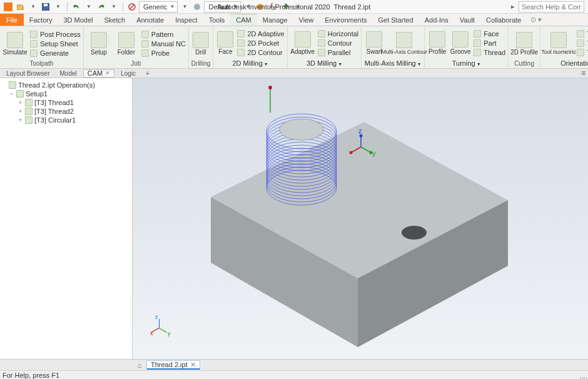  What do you see at coordinates (99, 44) in the screenshot?
I see `setup-button: Setup` at bounding box center [99, 44].